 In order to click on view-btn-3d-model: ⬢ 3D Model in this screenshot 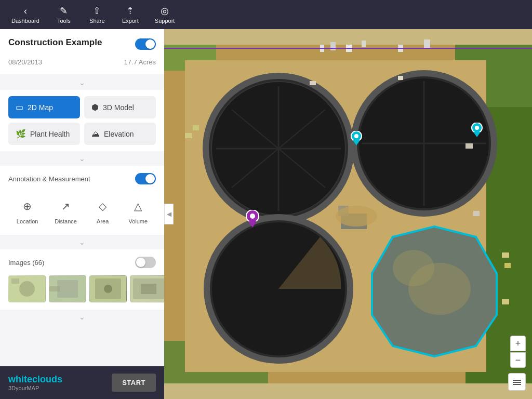, I will do `click(120, 107)`.